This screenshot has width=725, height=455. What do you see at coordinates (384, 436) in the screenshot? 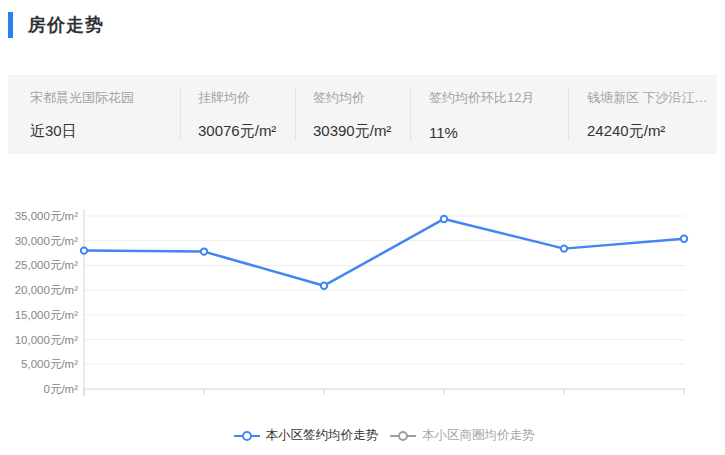
I see `chart-legend: 本小区签约均价走势 本小区商圈均价走势` at bounding box center [384, 436].